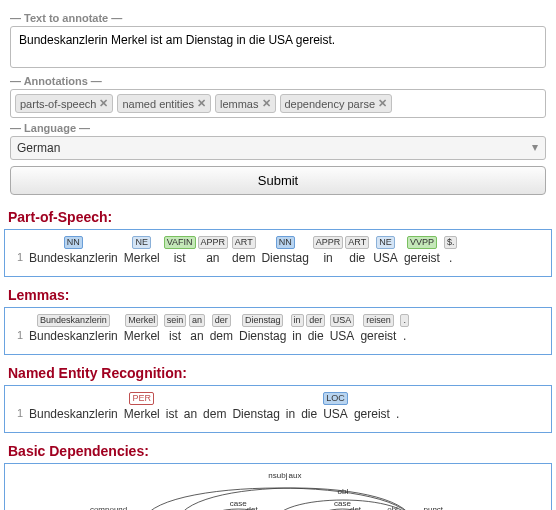 Image resolution: width=556 pixels, height=510 pixels. What do you see at coordinates (108, 508) in the screenshot?
I see `svg-text: compound` at bounding box center [108, 508].